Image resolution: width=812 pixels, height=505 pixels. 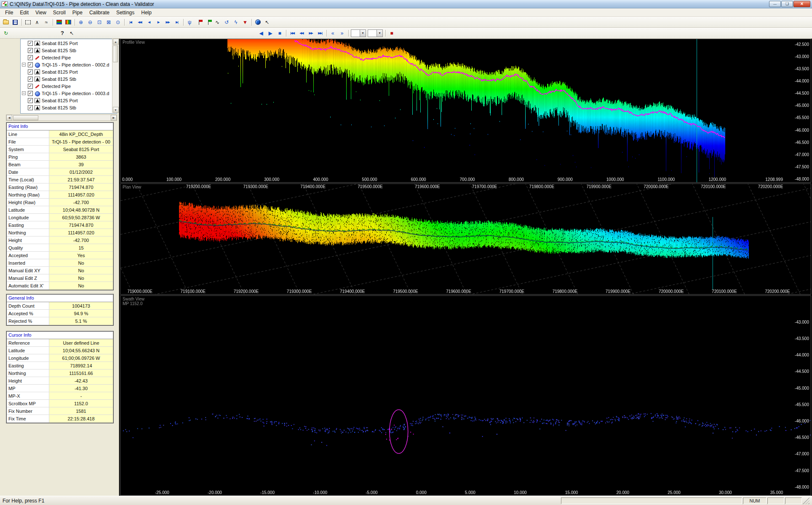 I want to click on menu-item: Pipe, so click(x=77, y=13).